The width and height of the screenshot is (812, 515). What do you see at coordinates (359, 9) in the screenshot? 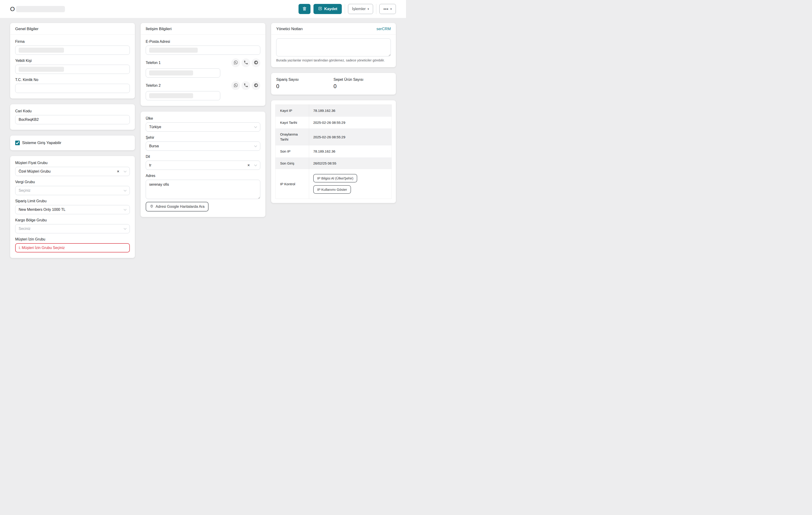
I see `islemler-label: İşlemler` at bounding box center [359, 9].